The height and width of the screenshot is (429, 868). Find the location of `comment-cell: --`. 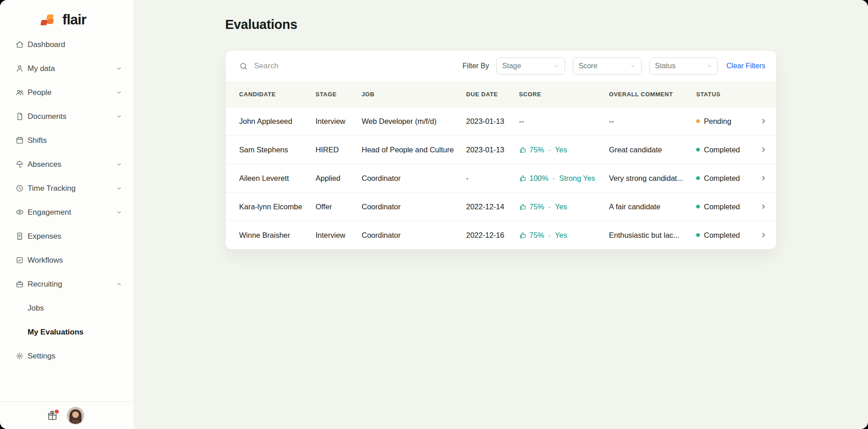

comment-cell: -- is located at coordinates (653, 121).